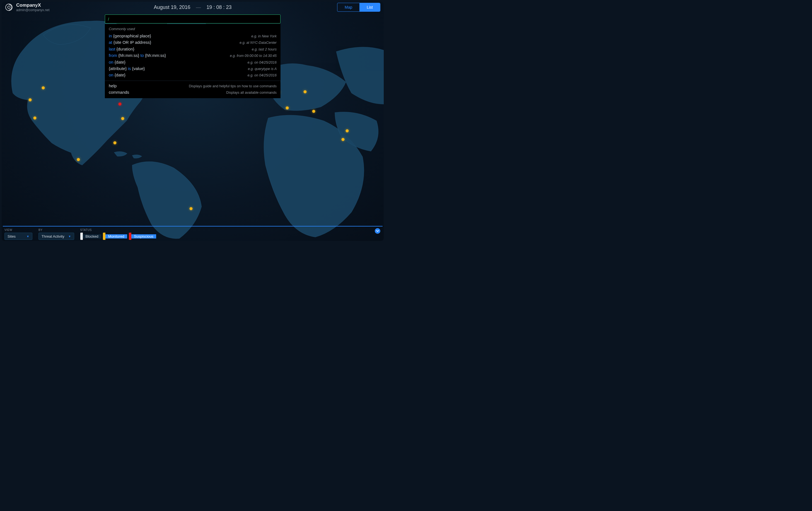 This screenshot has height=511, width=812. I want to click on tab-list: List, so click(370, 7).